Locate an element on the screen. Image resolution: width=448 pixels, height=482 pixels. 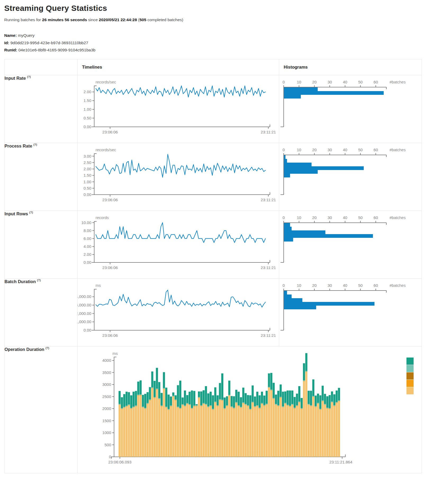
svg-text: 23:06:06.093 is located at coordinates (120, 462).